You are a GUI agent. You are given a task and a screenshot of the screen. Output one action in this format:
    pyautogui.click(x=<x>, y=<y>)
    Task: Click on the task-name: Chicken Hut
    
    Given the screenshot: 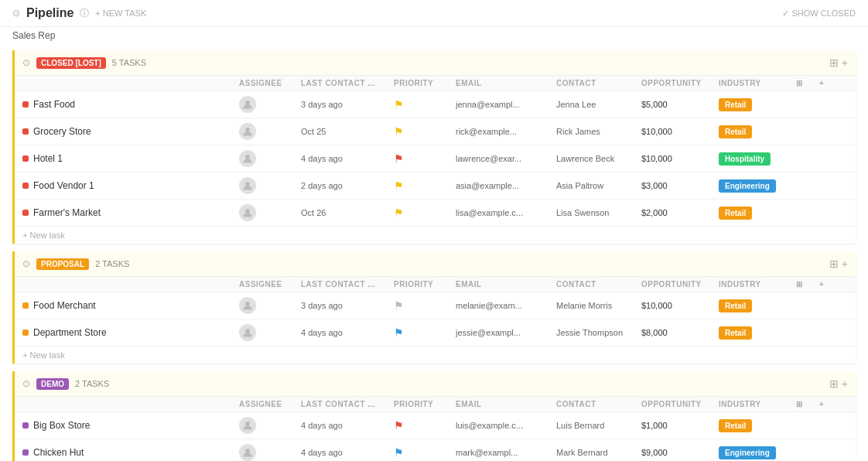 What is the action you would take?
    pyautogui.click(x=131, y=452)
    